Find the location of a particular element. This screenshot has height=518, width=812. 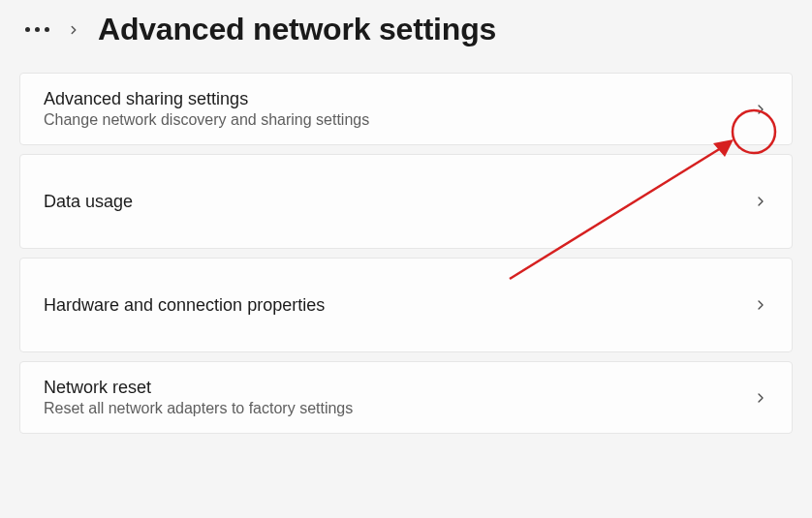

advanced-sharing-settings-item: Advanced sharing settings Change network… is located at coordinates (406, 108).